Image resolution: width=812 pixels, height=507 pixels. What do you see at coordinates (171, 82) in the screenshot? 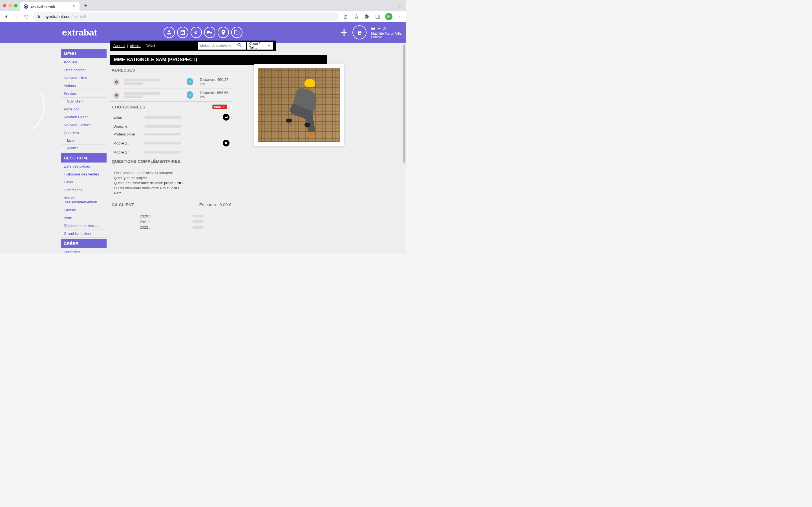
I see `address-row: Distance : 450.27 km` at bounding box center [171, 82].